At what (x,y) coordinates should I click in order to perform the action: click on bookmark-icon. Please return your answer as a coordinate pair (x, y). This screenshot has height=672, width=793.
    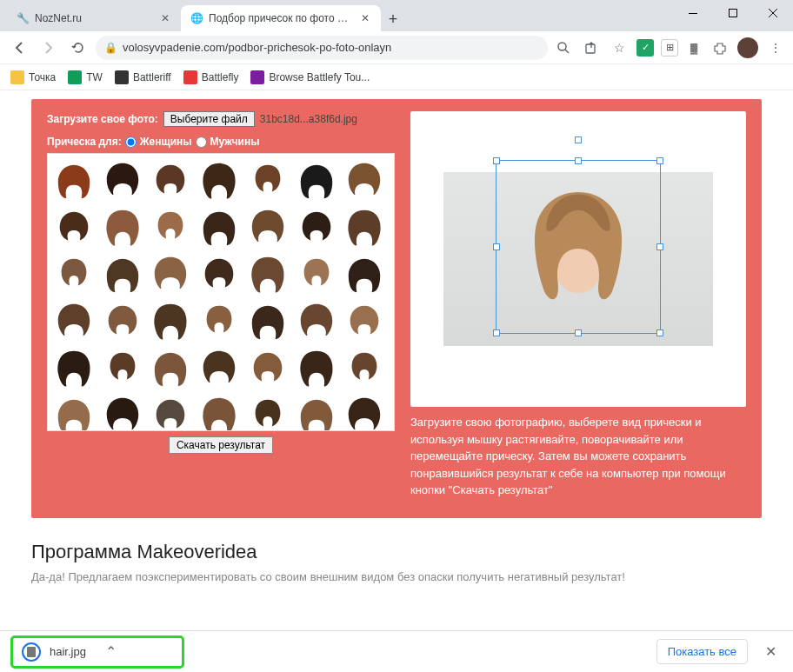
    Looking at the image, I should click on (257, 77).